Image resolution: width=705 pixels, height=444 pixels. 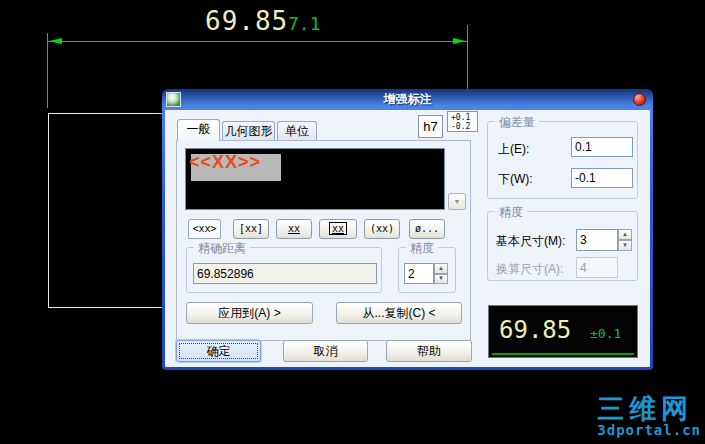 I want to click on precision-spinner-group: 精度 ▲ ▼, so click(x=427, y=270).